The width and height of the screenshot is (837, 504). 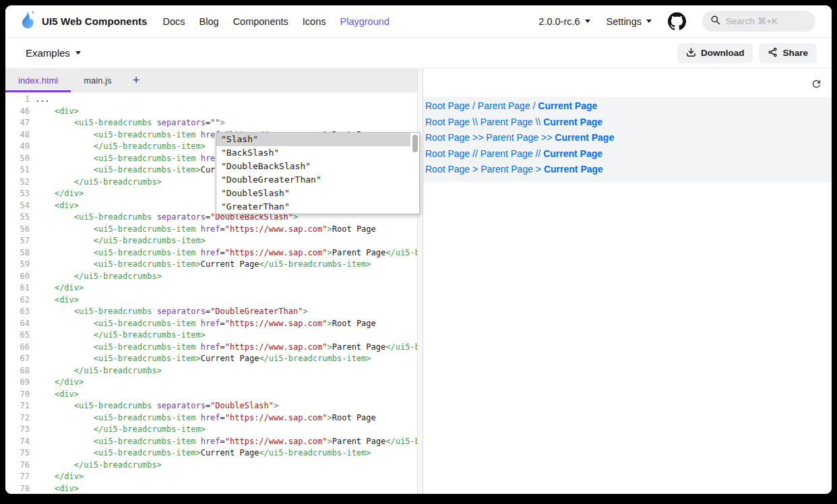 I want to click on code-line: 74 <ui5-breadcrumbs-item href="https://w…, so click(x=212, y=442).